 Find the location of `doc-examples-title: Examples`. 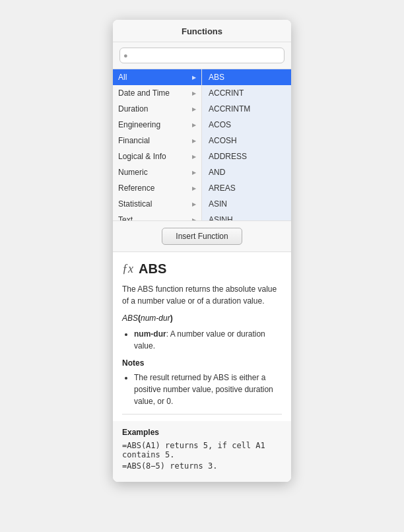

doc-examples-title: Examples is located at coordinates (202, 432).